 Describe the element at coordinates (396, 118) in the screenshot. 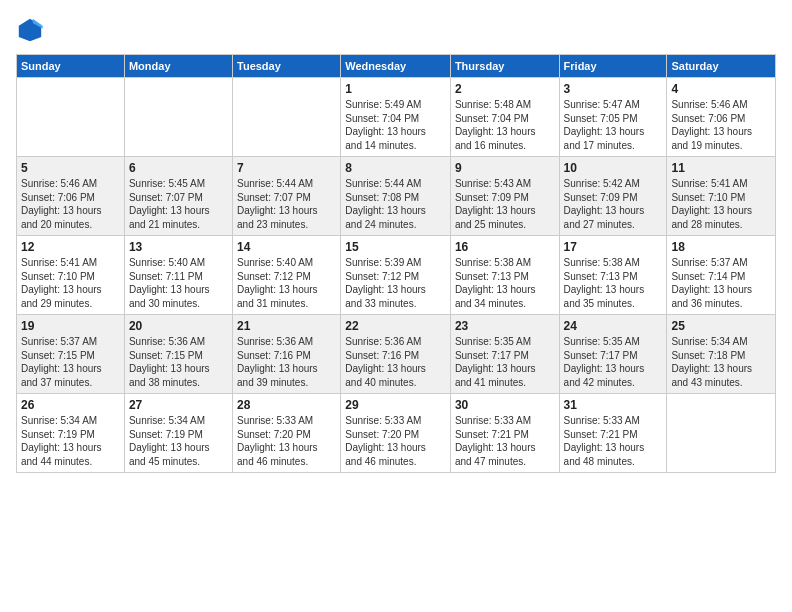

I see `calendar-cell: 1Sunrise: 5:49 AM Sunset: 7:04 PM Daylig…` at that location.